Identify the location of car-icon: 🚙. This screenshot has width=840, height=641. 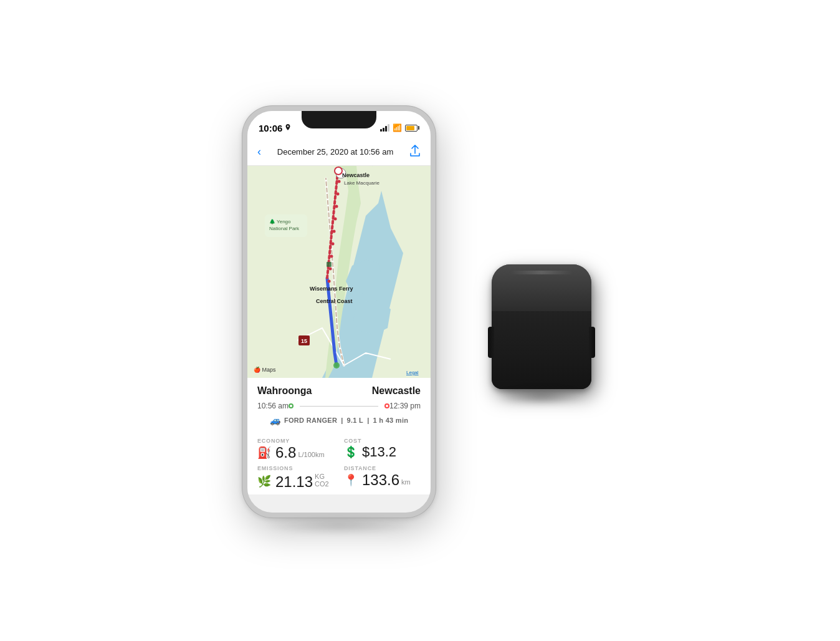
(275, 420).